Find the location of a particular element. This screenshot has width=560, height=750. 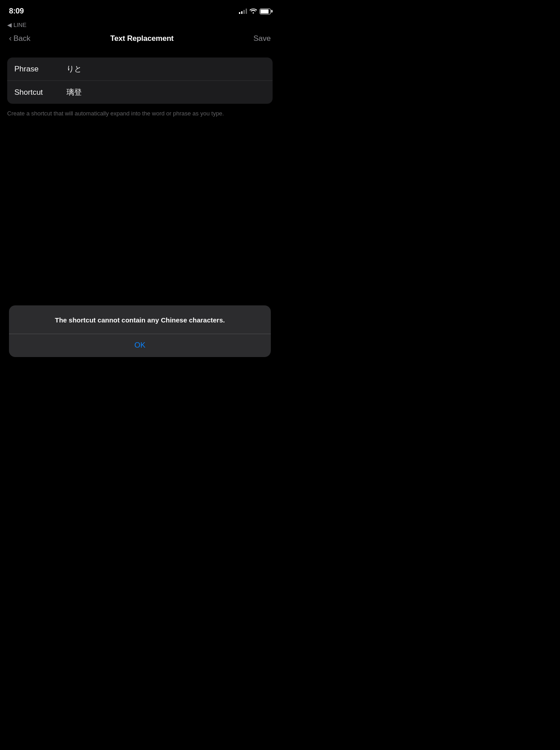

navigation-bar: ‹ Back Text Replacement Save is located at coordinates (140, 40).